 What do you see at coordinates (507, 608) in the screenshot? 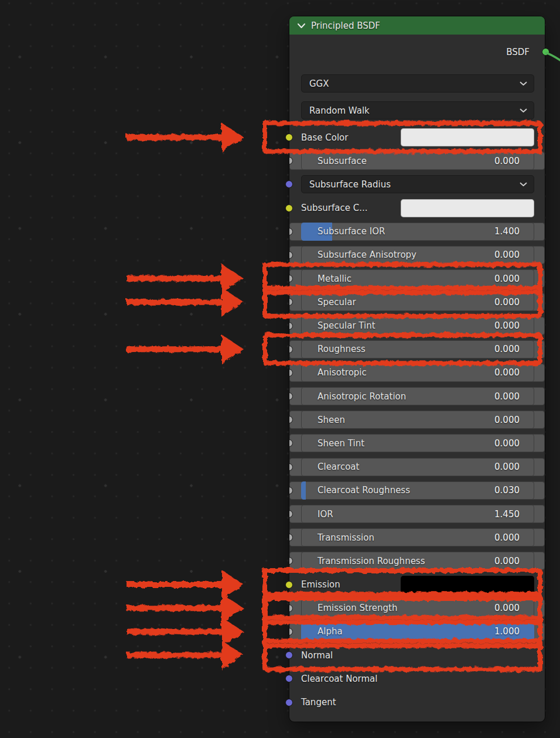
I see `emission-strength-value: 0.000` at bounding box center [507, 608].